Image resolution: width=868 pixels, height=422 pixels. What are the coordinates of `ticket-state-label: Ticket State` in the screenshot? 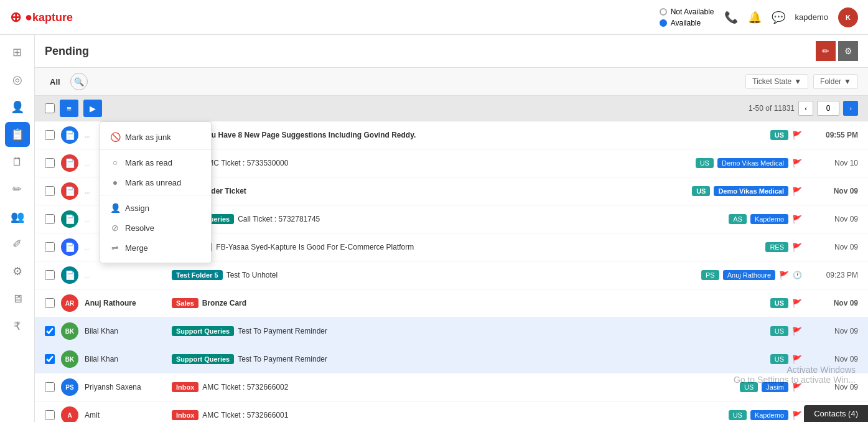 It's located at (772, 82).